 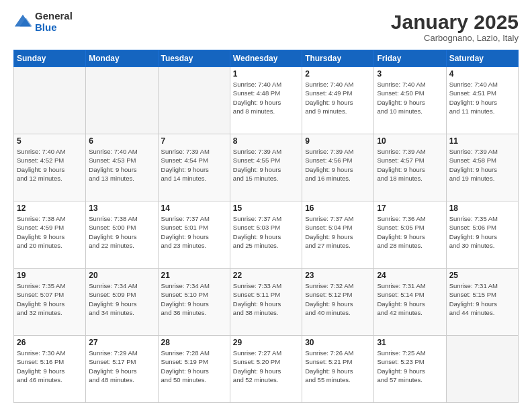 I want to click on logo: General Blue, so click(x=43, y=21).